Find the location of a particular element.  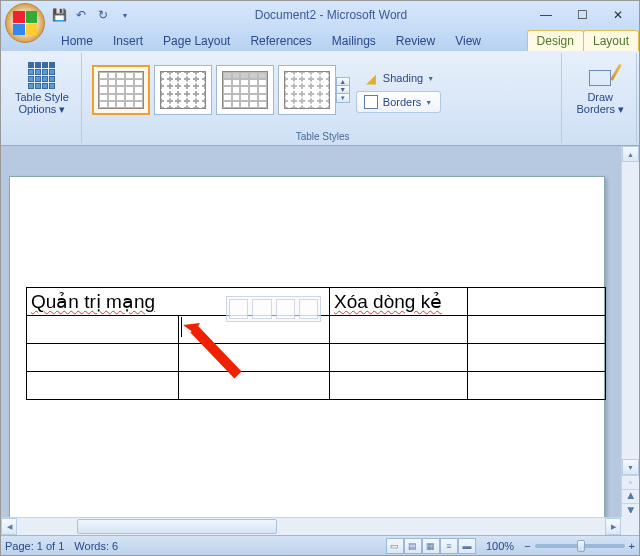

zoom-out-button: − is located at coordinates (527, 546).